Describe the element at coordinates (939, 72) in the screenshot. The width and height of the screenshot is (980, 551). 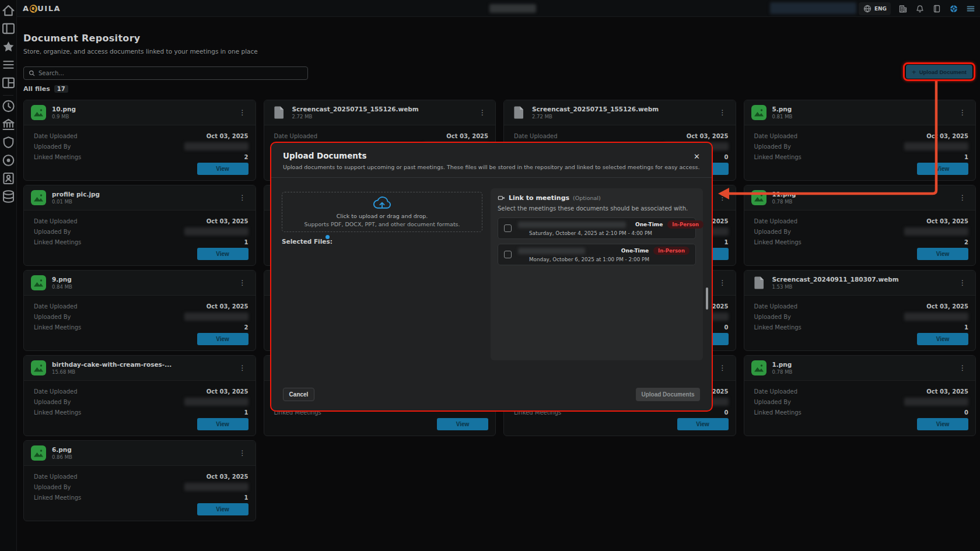
I see `upload-document-button: + Upload Document` at that location.